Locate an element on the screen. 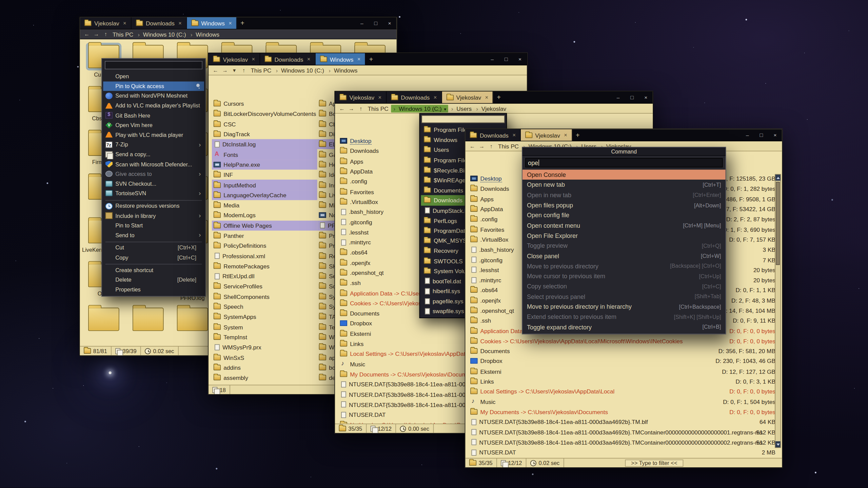  file-row: assembly is located at coordinates (264, 378).